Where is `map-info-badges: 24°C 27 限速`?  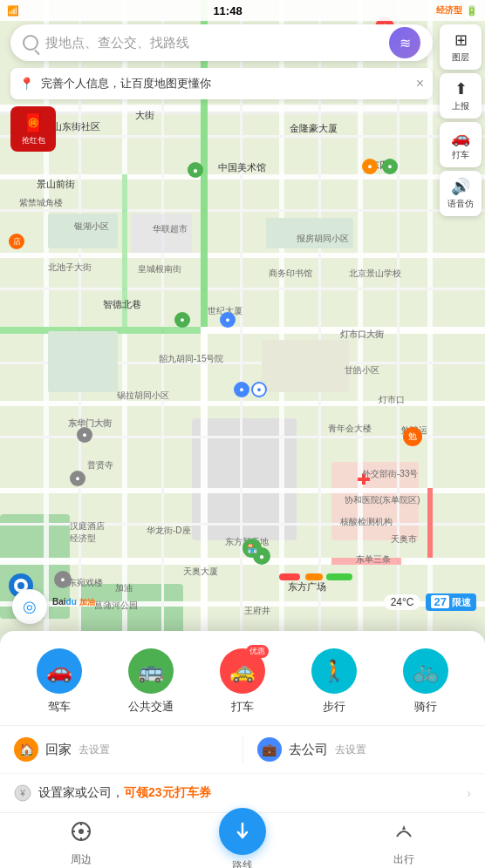 map-info-badges: 24°C 27 限速 is located at coordinates (430, 602).